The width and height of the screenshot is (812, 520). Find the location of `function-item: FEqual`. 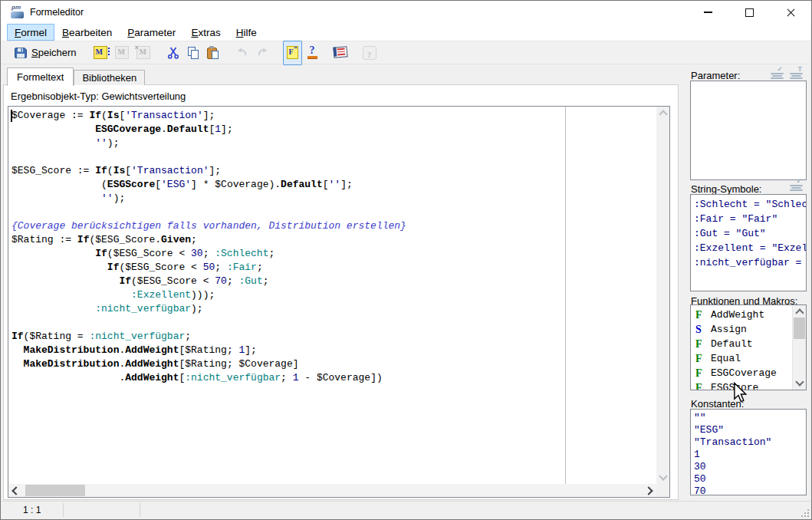

function-item: FEqual is located at coordinates (742, 359).